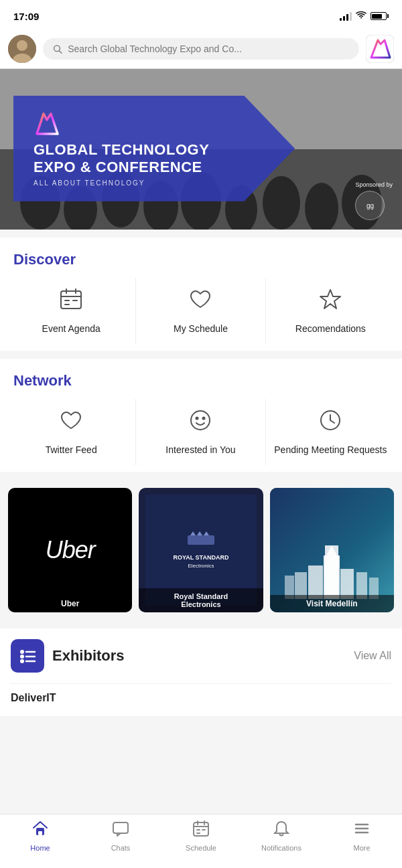 The image size is (402, 868). What do you see at coordinates (201, 432) in the screenshot?
I see `network-item-interested: Interested in You` at bounding box center [201, 432].